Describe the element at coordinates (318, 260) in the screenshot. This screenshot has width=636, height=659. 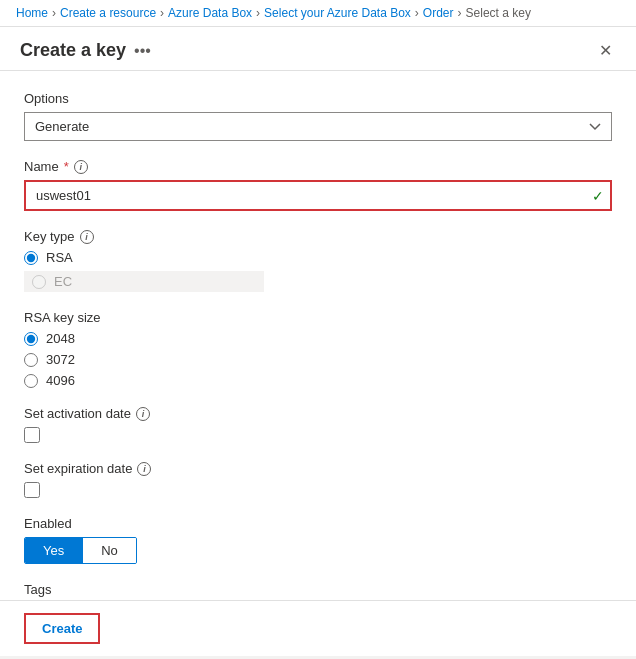
I see `key-type-group: Key type i RSA EC` at that location.